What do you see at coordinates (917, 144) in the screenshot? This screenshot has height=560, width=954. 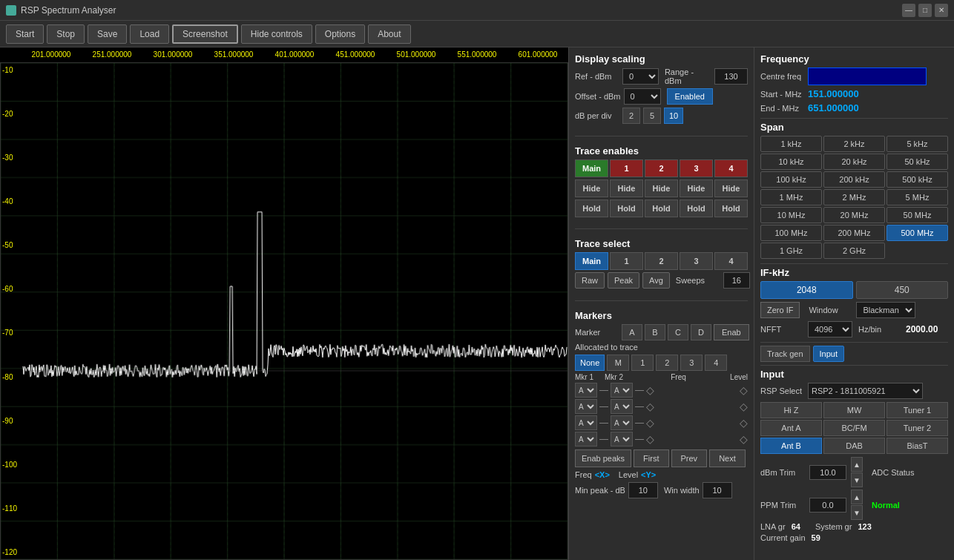 I see `span-5khz: 5 kHz` at bounding box center [917, 144].